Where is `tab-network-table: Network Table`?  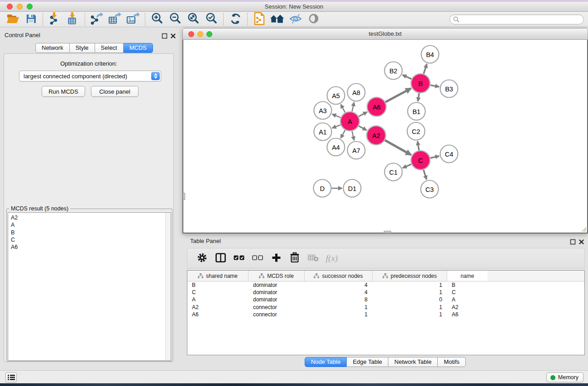
tab-network-table: Network Table is located at coordinates (413, 362).